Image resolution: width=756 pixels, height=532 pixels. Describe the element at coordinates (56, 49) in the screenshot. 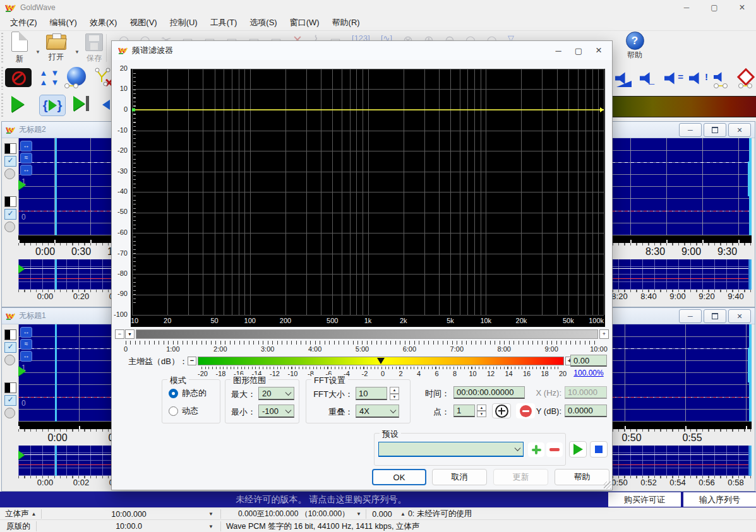

I see `open-button: 打开` at that location.